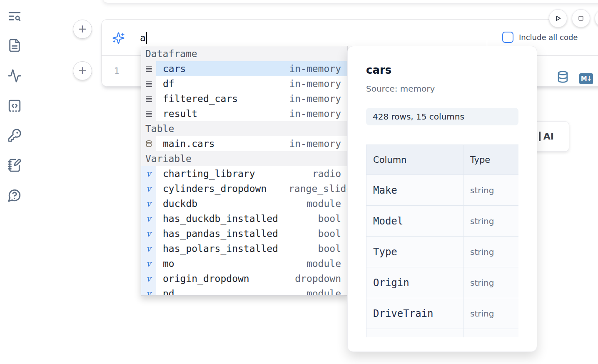  I want to click on include-all-code-label: Include all code, so click(548, 37).